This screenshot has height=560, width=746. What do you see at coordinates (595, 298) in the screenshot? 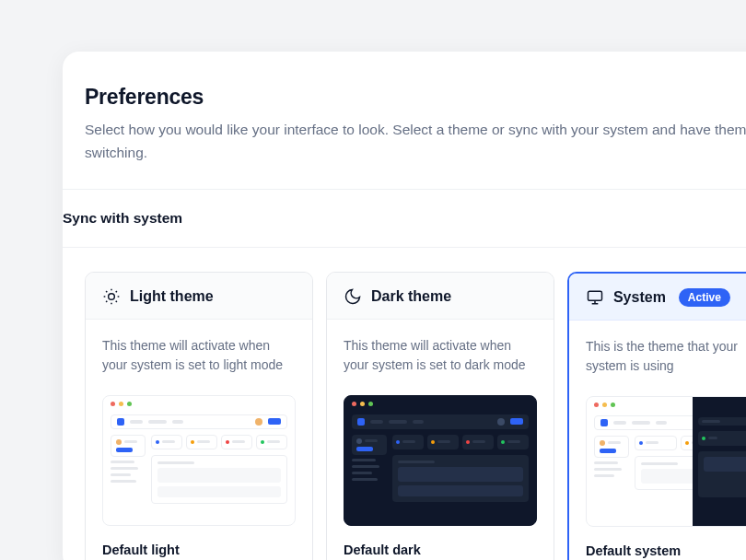
I see `monitor-icon` at bounding box center [595, 298].